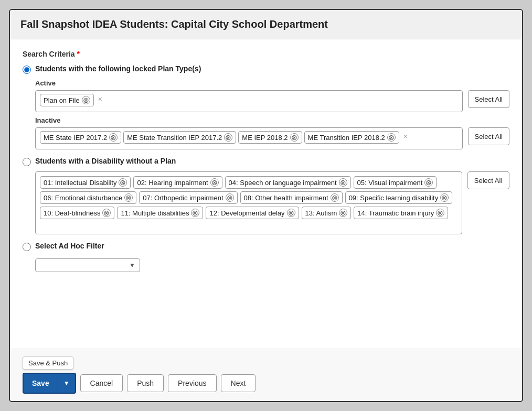 The width and height of the screenshot is (532, 411). Describe the element at coordinates (266, 69) in the screenshot. I see `radio-option-plan-types: Students with the following locked Plan …` at that location.